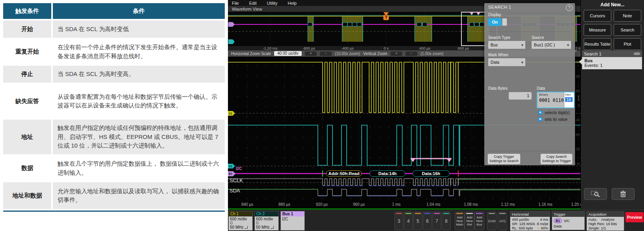 The width and height of the screenshot is (644, 231). I want to click on search-type-dropdown: Bus▾, so click(507, 45).